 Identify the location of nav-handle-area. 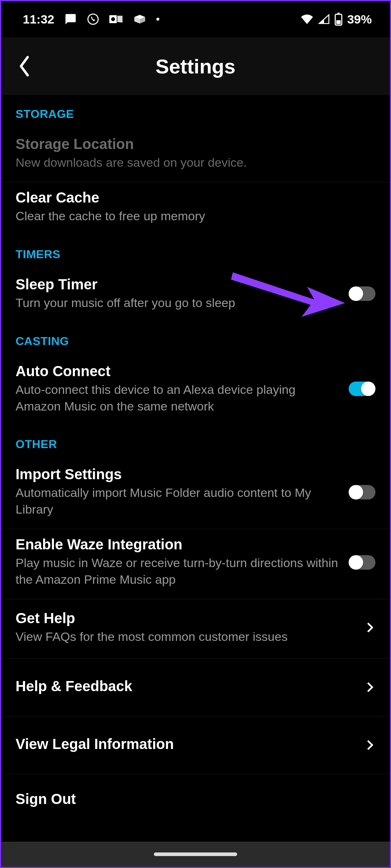
(196, 854).